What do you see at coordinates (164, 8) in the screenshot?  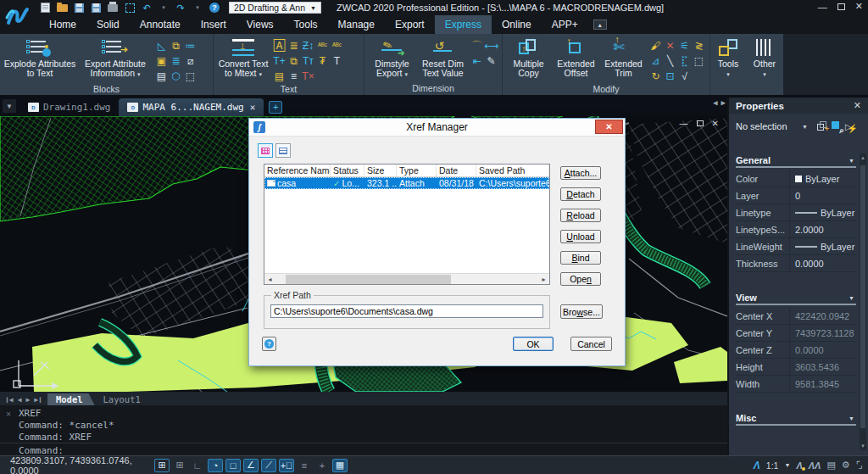 I see `undo-dropdown-icon: ▾` at bounding box center [164, 8].